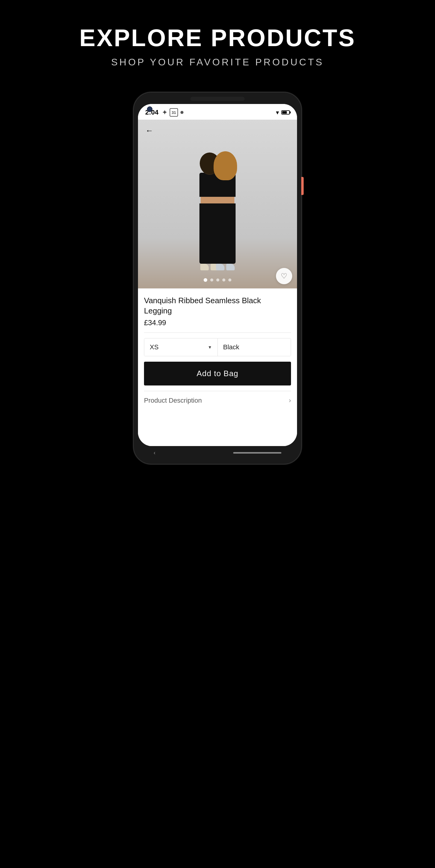 This screenshot has height=868, width=435. I want to click on page-header: EXPLORE PRODUCTS SHOP YOUR FAVORITE PROD…, so click(218, 43).